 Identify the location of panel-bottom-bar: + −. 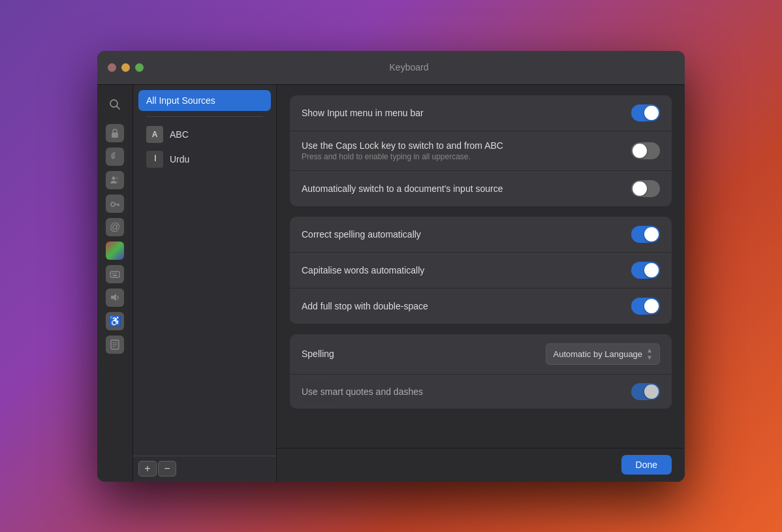
(205, 469).